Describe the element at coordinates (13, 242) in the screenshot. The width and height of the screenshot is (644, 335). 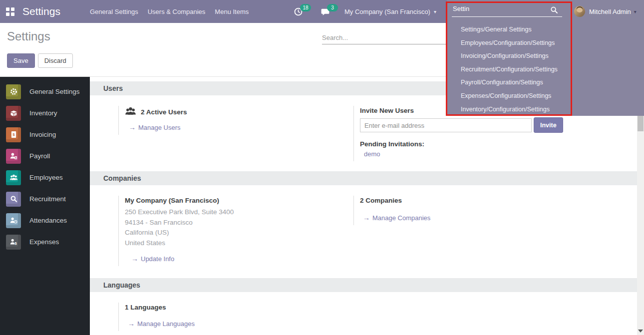
I see `expense-icon: $` at that location.